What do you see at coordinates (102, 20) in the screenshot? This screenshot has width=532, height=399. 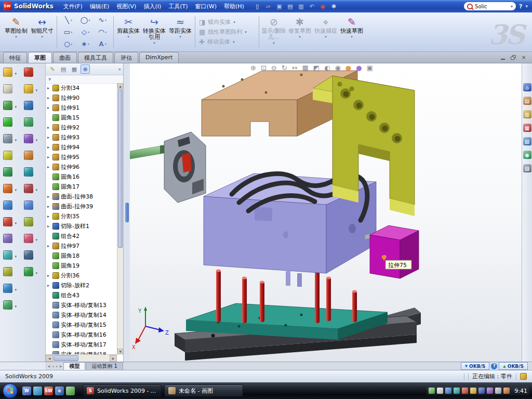 I see `spline-tool: ∿ ▾` at bounding box center [102, 20].